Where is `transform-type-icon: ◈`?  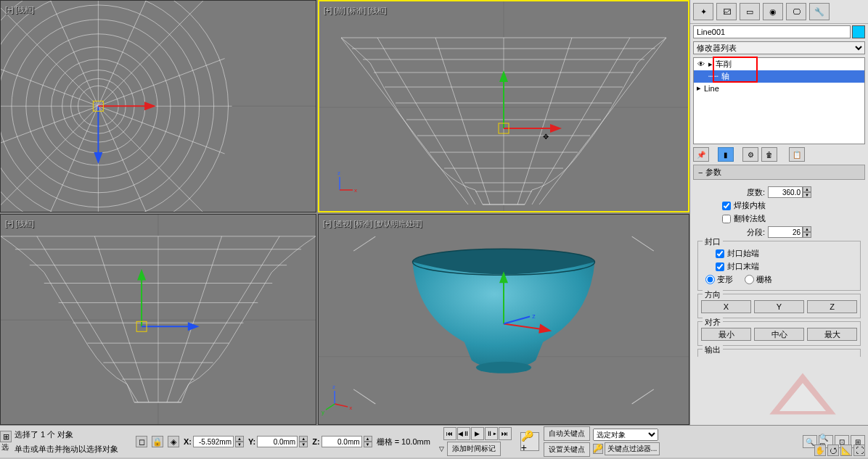
transform-type-icon: ◈ is located at coordinates (173, 442).